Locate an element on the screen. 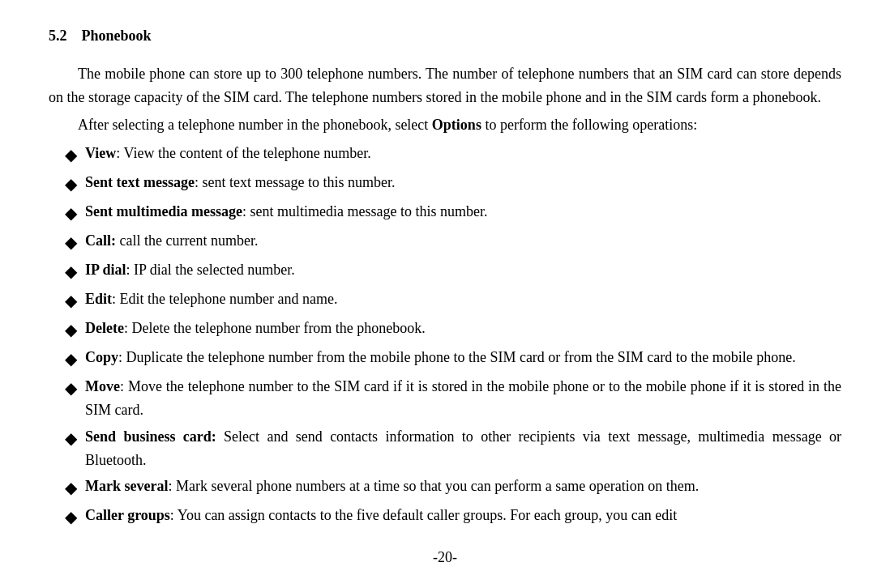 Image resolution: width=890 pixels, height=588 pixels. item-text: Sent multimedia message: sent multimedia… is located at coordinates (464, 212).